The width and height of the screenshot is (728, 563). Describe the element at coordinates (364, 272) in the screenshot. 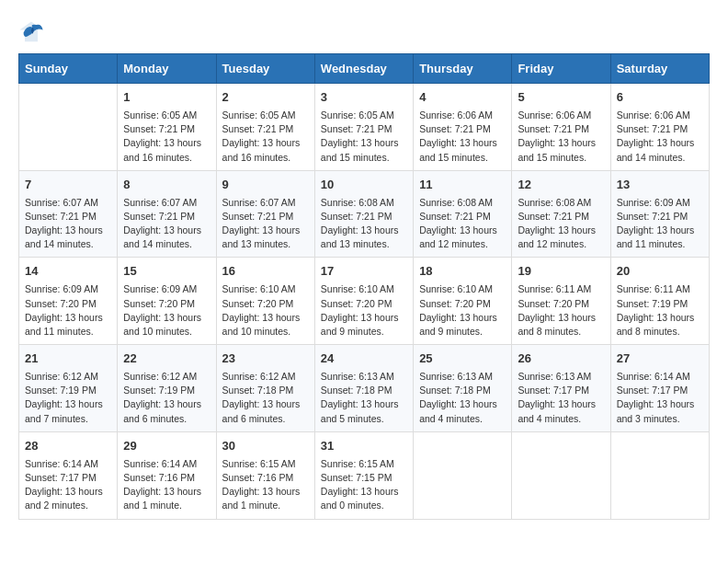

I see `day-number: 17` at that location.